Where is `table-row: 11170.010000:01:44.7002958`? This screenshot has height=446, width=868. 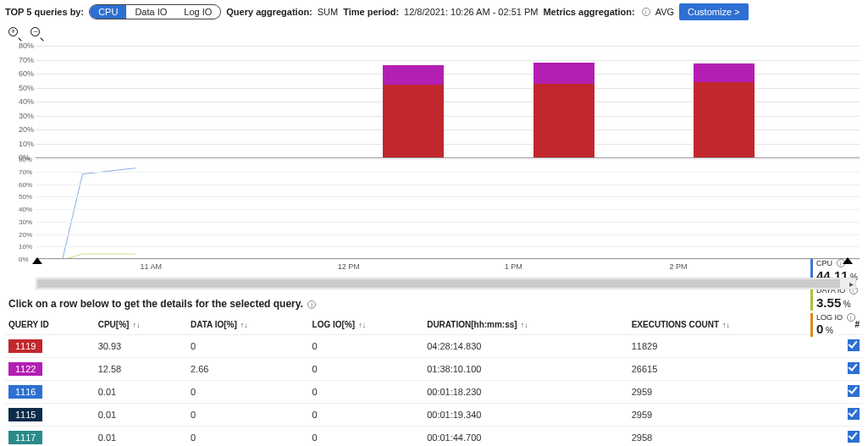 table-row: 11170.010000:01:44.7002958 is located at coordinates (434, 437).